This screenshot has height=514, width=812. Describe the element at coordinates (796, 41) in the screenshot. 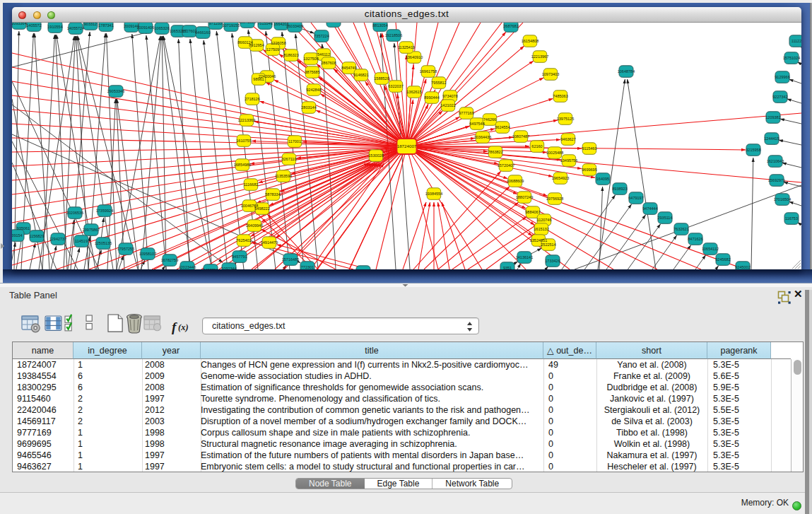

I see `svg-text: 11122` at that location.